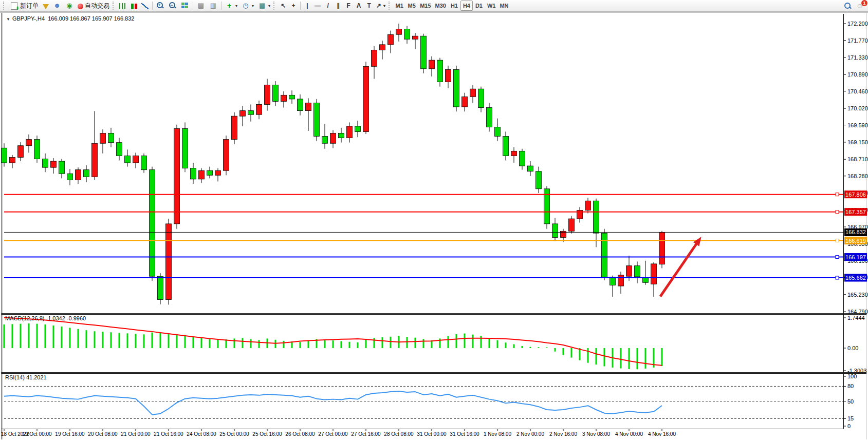 This screenshot has width=868, height=441. What do you see at coordinates (57, 6) in the screenshot?
I see `person-icon: ☻` at bounding box center [57, 6].